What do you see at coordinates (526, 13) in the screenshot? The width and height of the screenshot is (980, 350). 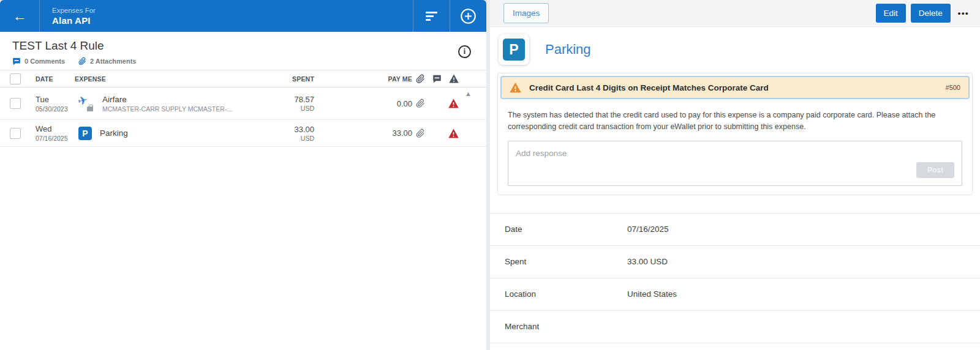 I see `images-button: Images` at bounding box center [526, 13].